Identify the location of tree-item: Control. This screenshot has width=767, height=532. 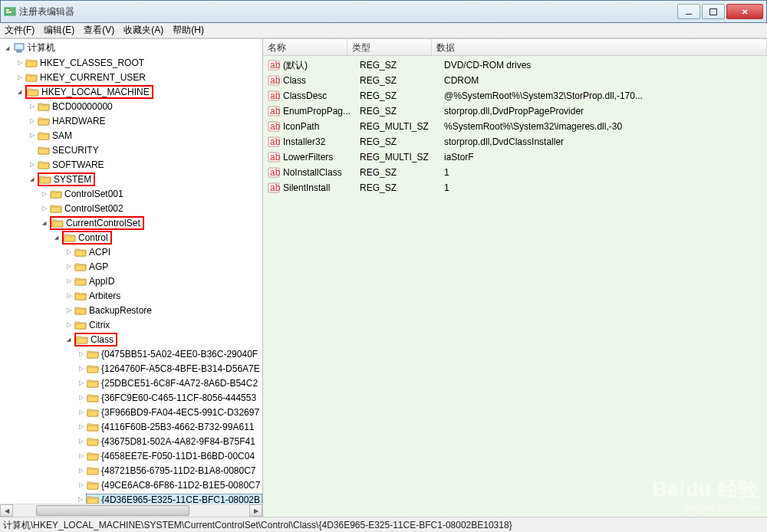
(132, 238).